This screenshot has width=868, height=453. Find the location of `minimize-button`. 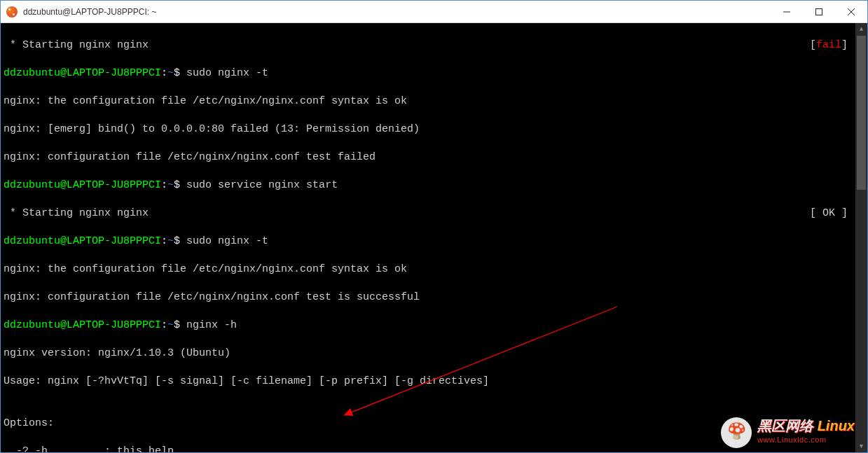

minimize-button is located at coordinates (787, 12).